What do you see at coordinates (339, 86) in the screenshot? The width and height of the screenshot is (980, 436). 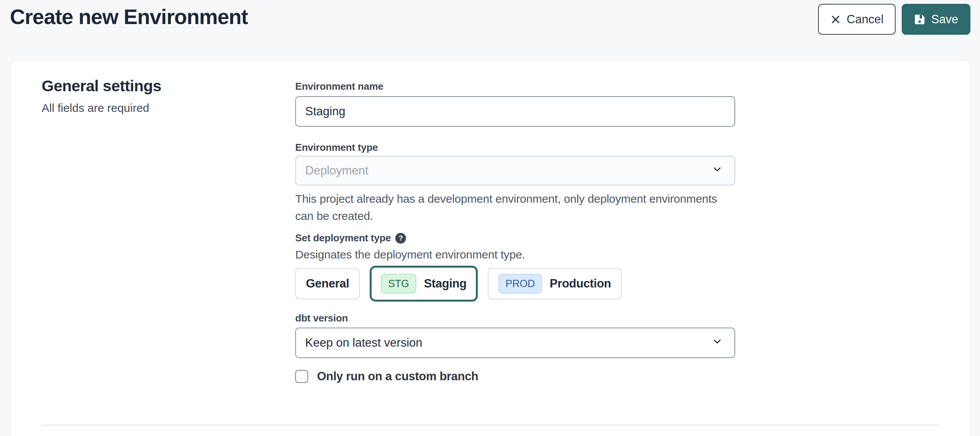 I see `environment-name-label: Environment name` at bounding box center [339, 86].